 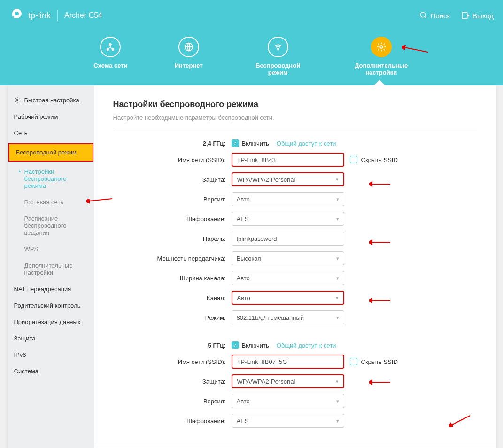 What do you see at coordinates (477, 15) in the screenshot?
I see `logout-link: Выход` at bounding box center [477, 15].